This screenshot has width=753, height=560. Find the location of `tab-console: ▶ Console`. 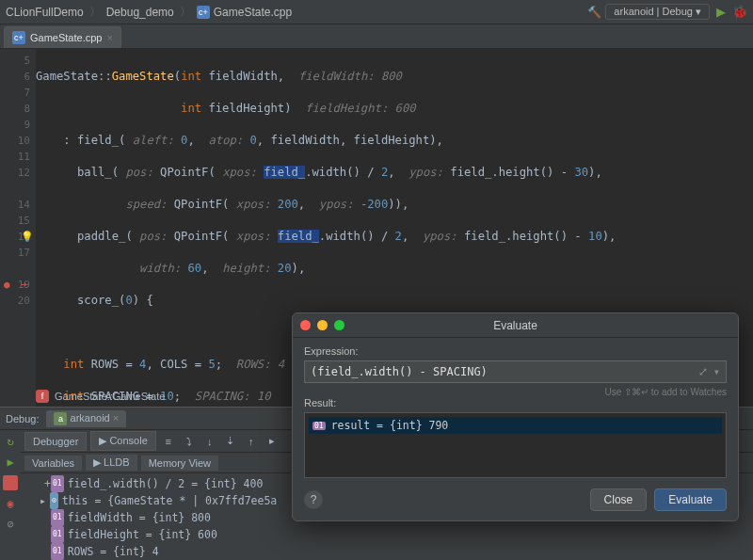

tab-console: ▶ Console is located at coordinates (122, 440).